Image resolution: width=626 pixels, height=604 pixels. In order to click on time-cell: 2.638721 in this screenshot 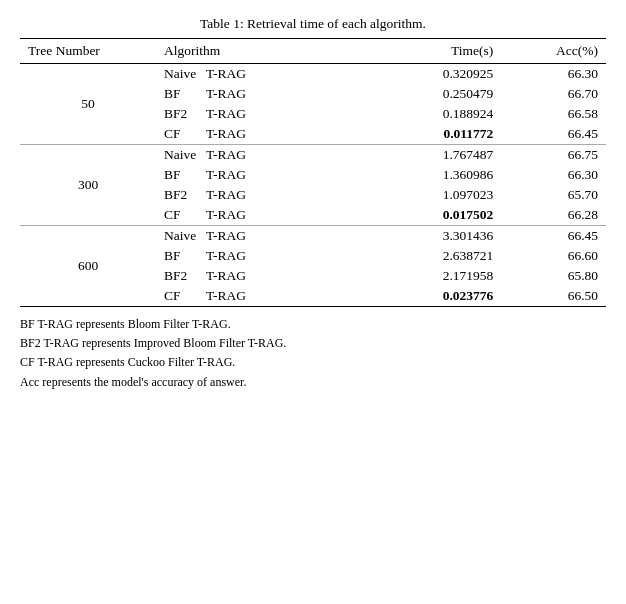, I will do `click(433, 256)`.